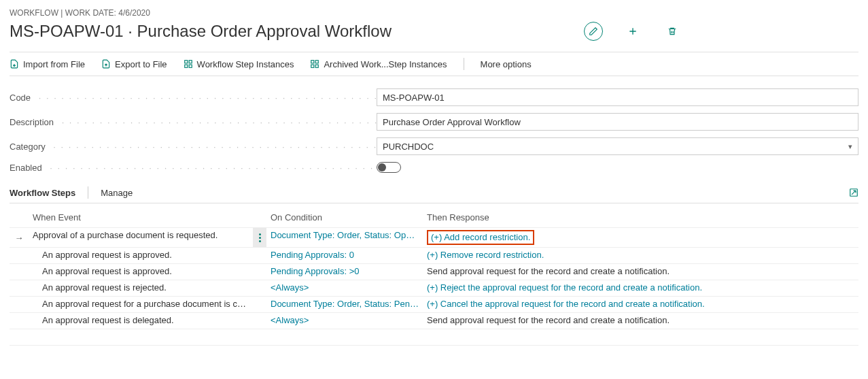  Describe the element at coordinates (640, 289) in the screenshot. I see `response-cell: (+) Reject the approval request for the …` at that location.